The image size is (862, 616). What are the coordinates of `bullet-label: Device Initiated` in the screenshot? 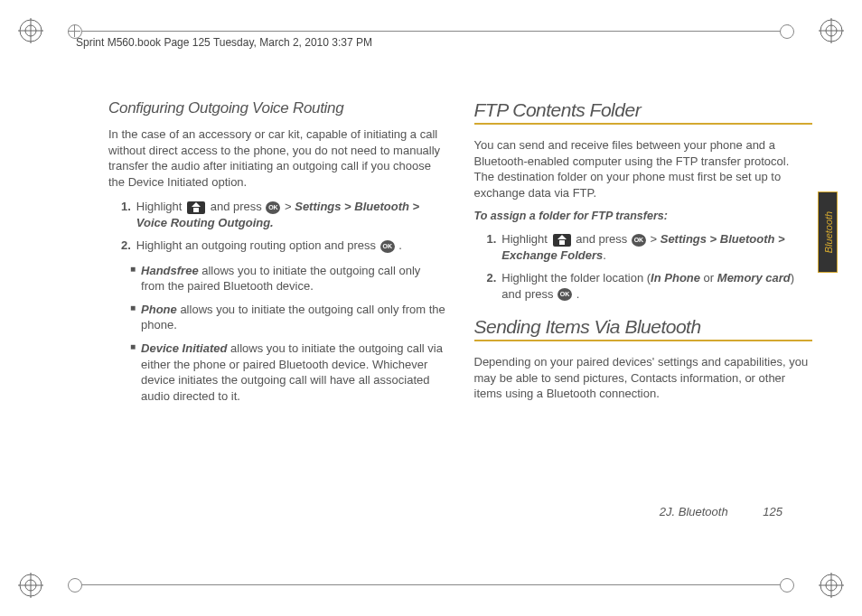 It's located at (184, 349).